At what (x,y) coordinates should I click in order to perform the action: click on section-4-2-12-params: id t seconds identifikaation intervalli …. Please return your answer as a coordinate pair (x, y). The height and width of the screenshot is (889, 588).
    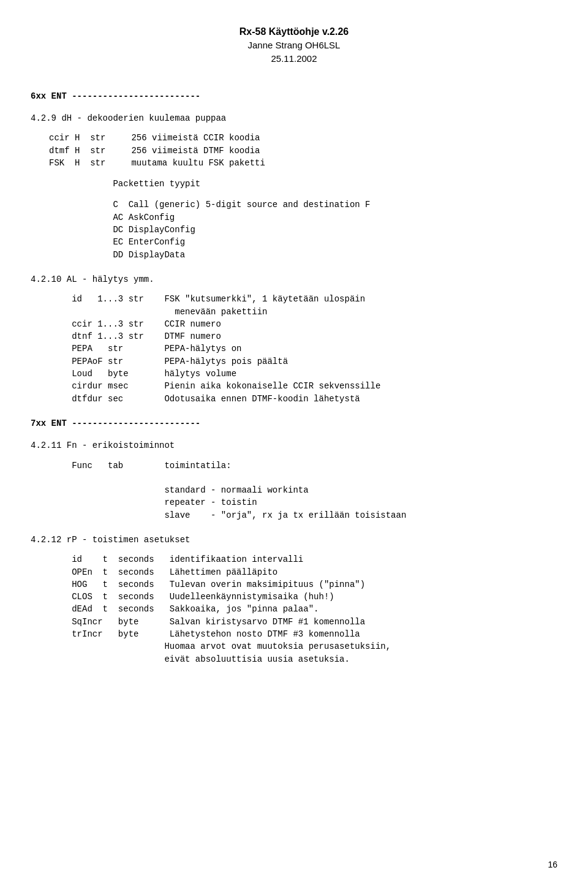
    Looking at the image, I should click on (294, 609).